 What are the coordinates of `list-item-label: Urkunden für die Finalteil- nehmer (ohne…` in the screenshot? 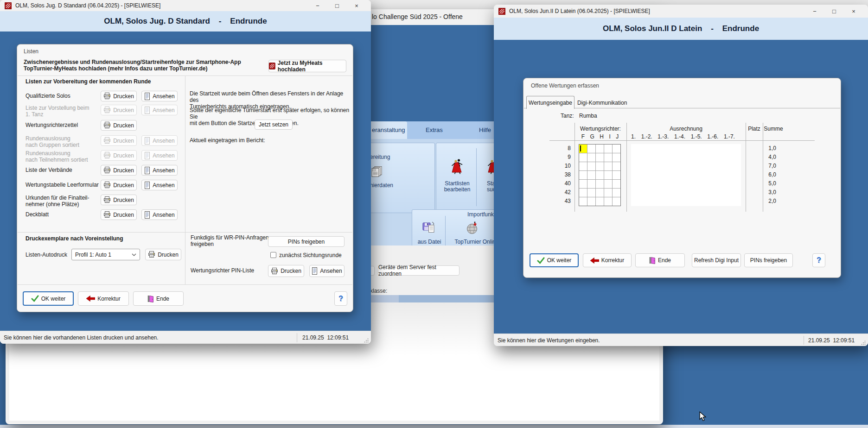 It's located at (62, 201).